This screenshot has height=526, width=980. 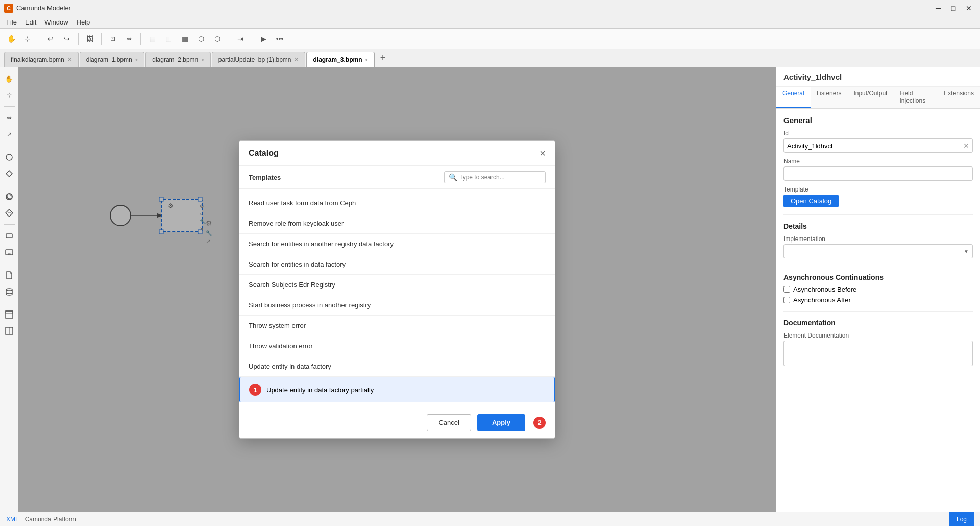 I want to click on tool-space: ⇔, so click(x=129, y=39).